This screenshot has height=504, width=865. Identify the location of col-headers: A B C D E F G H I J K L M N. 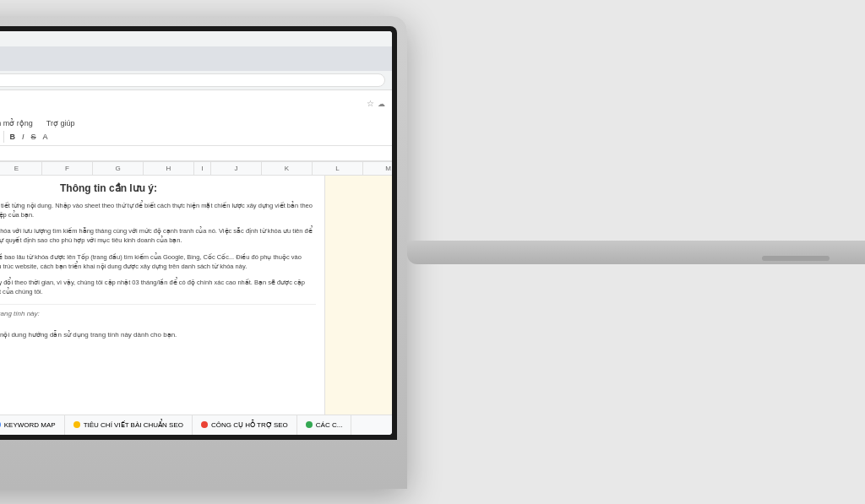
(196, 169).